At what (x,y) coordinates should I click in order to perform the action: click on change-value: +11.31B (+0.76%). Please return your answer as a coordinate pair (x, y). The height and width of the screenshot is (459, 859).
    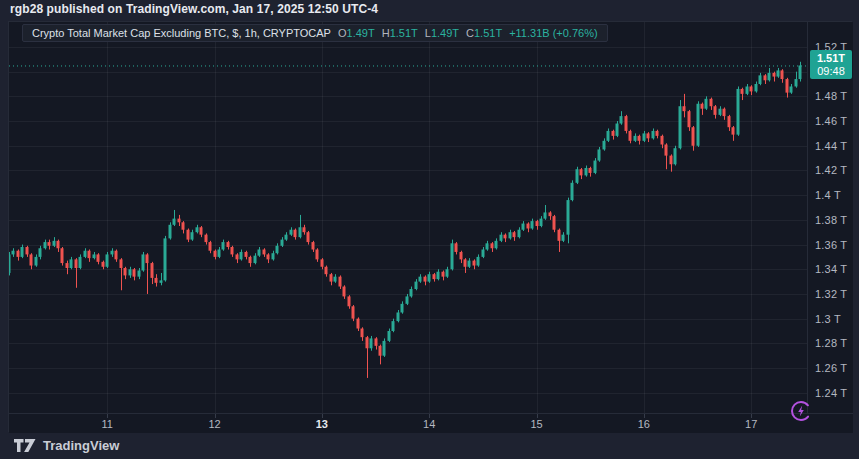
    Looking at the image, I should click on (553, 33).